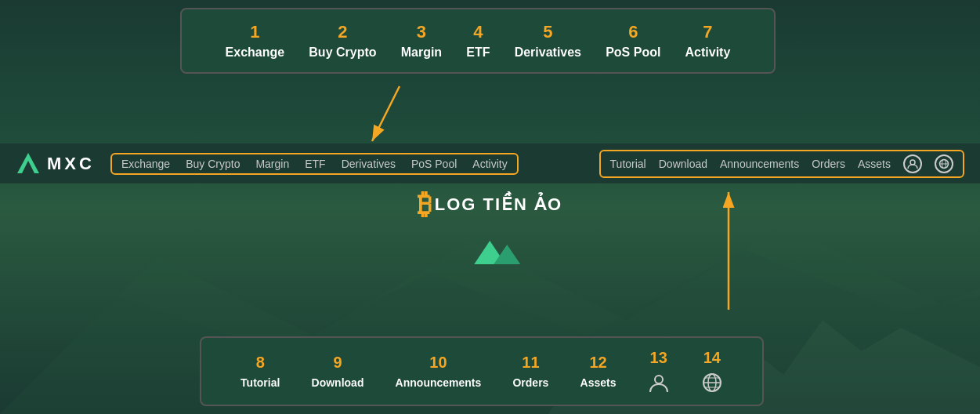  What do you see at coordinates (338, 372) in the screenshot?
I see `annotation-item-9: 9 Download` at bounding box center [338, 372].